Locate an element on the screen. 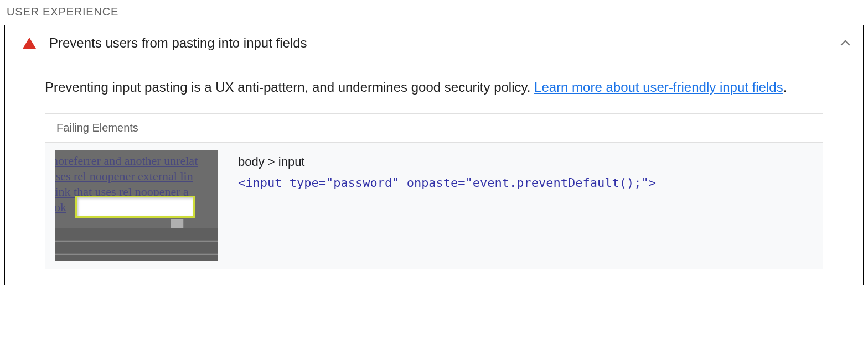 Image resolution: width=868 pixels, height=356 pixels. thumb-bg-text: noreferrer and another unrelat is located at coordinates (126, 161).